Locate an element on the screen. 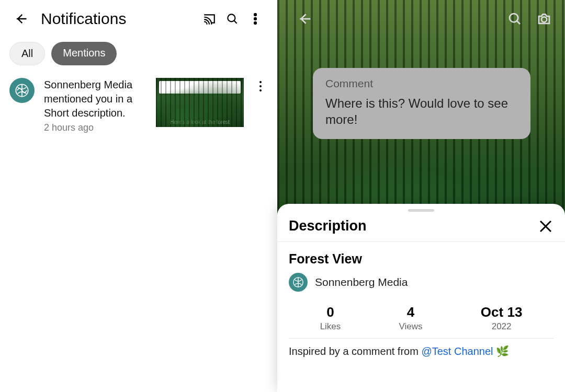 The width and height of the screenshot is (565, 392). stat-date: Oct 13 2022 is located at coordinates (502, 318).